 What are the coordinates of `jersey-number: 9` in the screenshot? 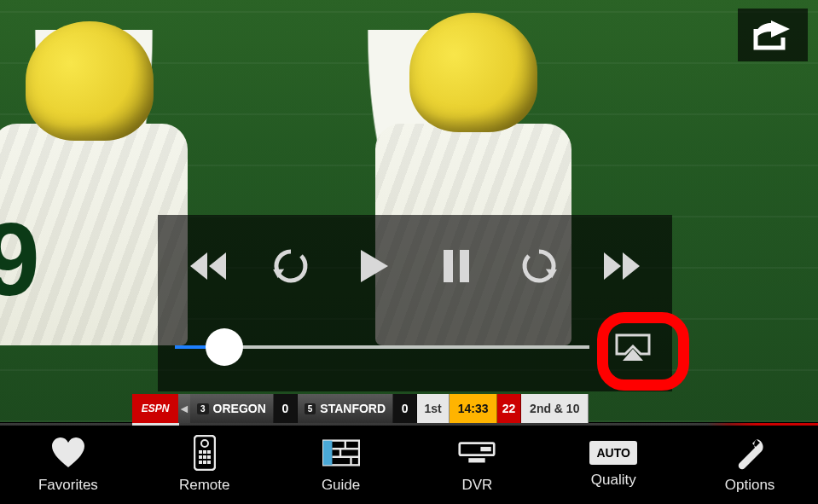 It's located at (20, 259).